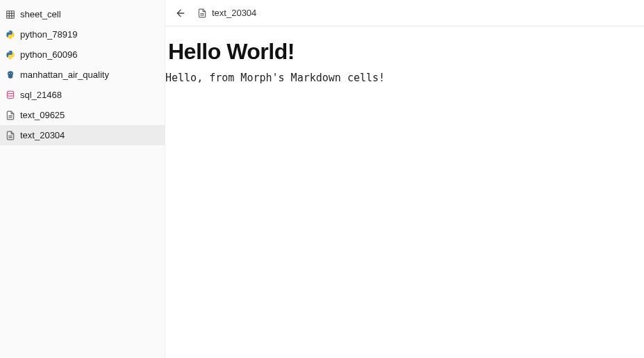 This screenshot has width=644, height=358. Describe the element at coordinates (42, 115) in the screenshot. I see `sidebar-item-label: text_09625` at that location.